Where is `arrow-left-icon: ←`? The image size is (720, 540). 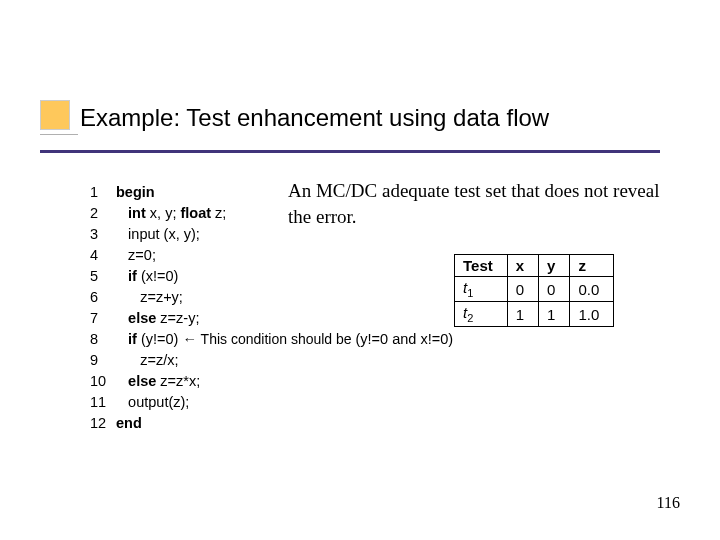 arrow-left-icon: ← is located at coordinates (190, 339).